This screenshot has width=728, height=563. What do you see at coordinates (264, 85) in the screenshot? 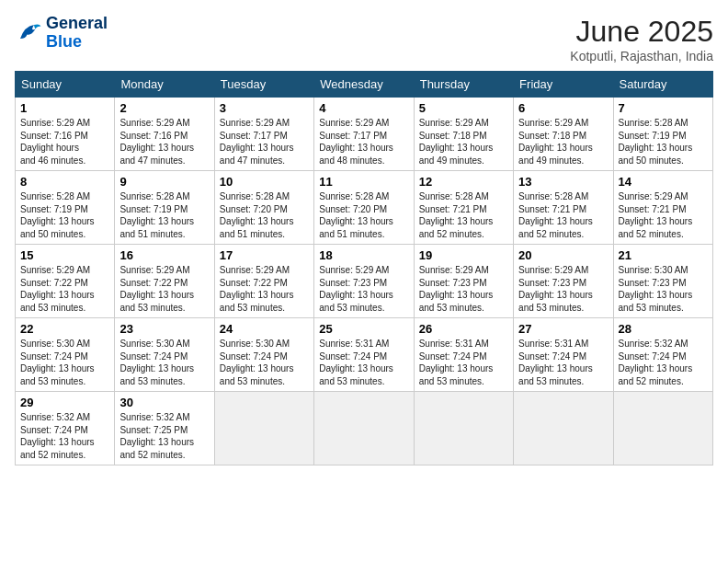
I see `column-header-tuesday: Tuesday` at bounding box center [264, 85].